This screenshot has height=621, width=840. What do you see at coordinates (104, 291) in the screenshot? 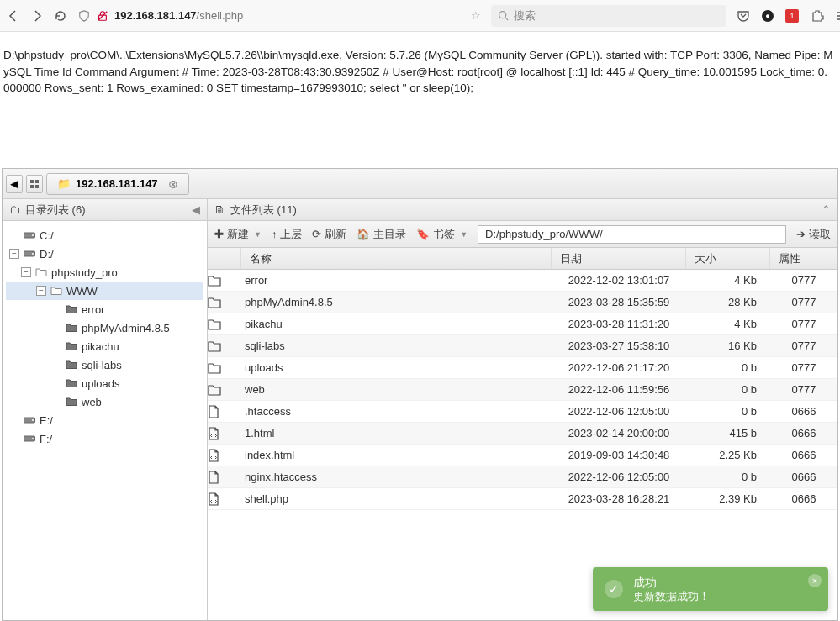
I see `tree-node: −WWW` at bounding box center [104, 291].